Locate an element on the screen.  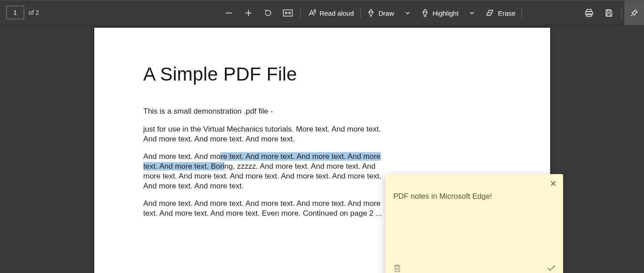
paragraph: This is a small demonstration .pdf file … is located at coordinates (264, 111).